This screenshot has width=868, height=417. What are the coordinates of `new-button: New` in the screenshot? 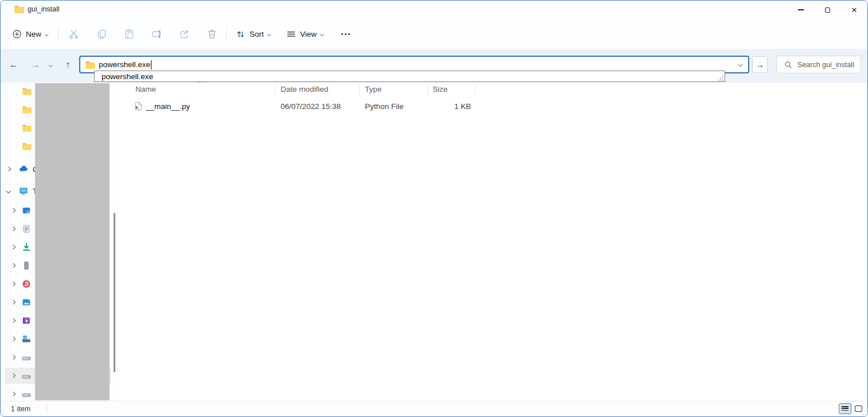 It's located at (30, 34).